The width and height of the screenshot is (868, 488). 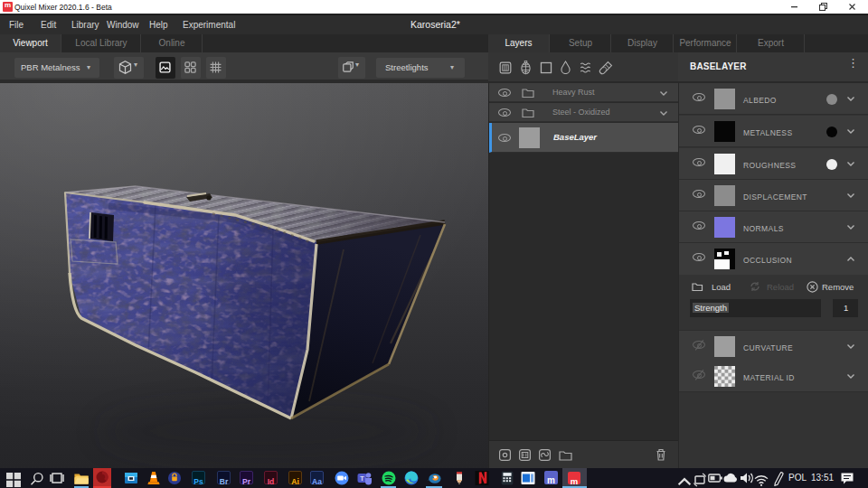 What do you see at coordinates (362, 479) in the screenshot?
I see `svg-text: T` at bounding box center [362, 479].